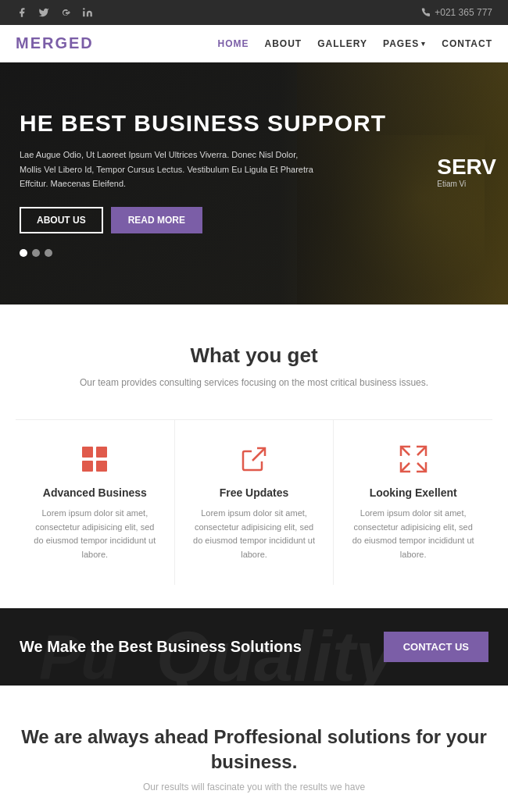  What do you see at coordinates (203, 253) in the screenshot?
I see `hero-dots` at bounding box center [203, 253].